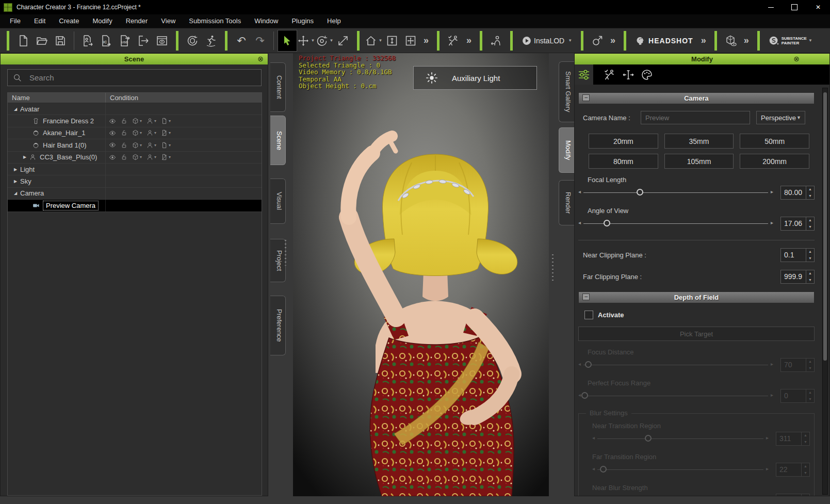 This screenshot has width=830, height=504. I want to click on preset-35mm-button: 35mm, so click(699, 141).